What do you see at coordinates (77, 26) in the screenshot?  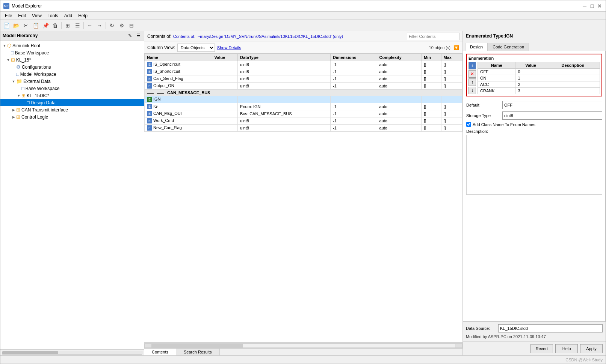 I see `view-button: ☰` at bounding box center [77, 26].